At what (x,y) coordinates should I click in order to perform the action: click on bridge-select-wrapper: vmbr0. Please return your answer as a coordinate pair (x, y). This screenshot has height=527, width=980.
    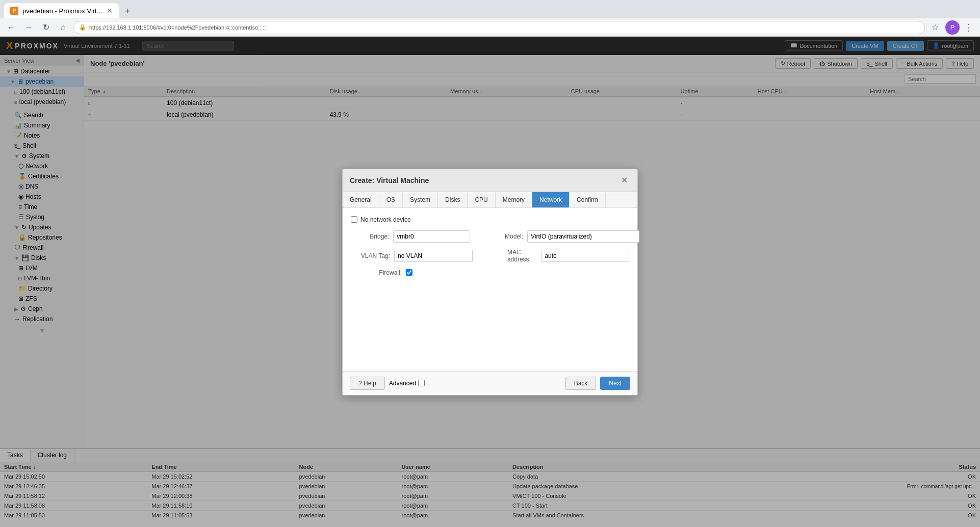
    Looking at the image, I should click on (431, 236).